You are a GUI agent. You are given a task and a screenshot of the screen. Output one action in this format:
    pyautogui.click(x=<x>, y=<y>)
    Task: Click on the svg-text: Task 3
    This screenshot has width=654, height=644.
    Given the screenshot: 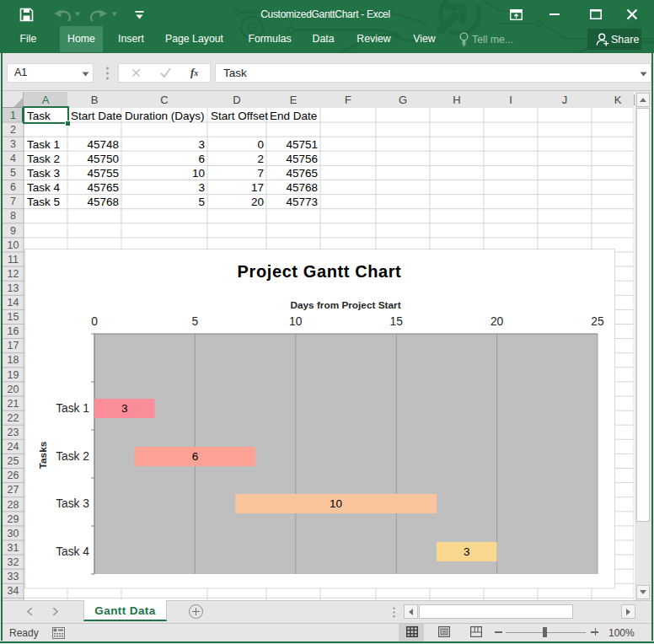 What is the action you would take?
    pyautogui.click(x=72, y=504)
    